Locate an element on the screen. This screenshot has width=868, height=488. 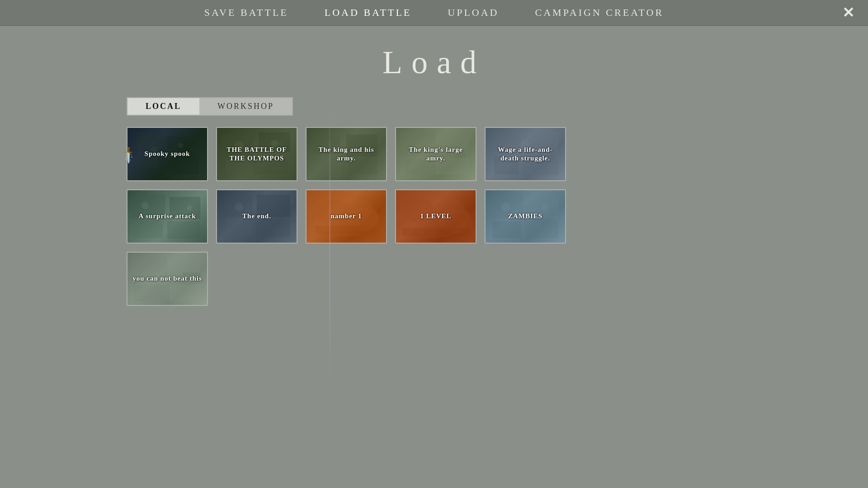
battle-card-1-level: 1 LEVEL is located at coordinates (436, 216).